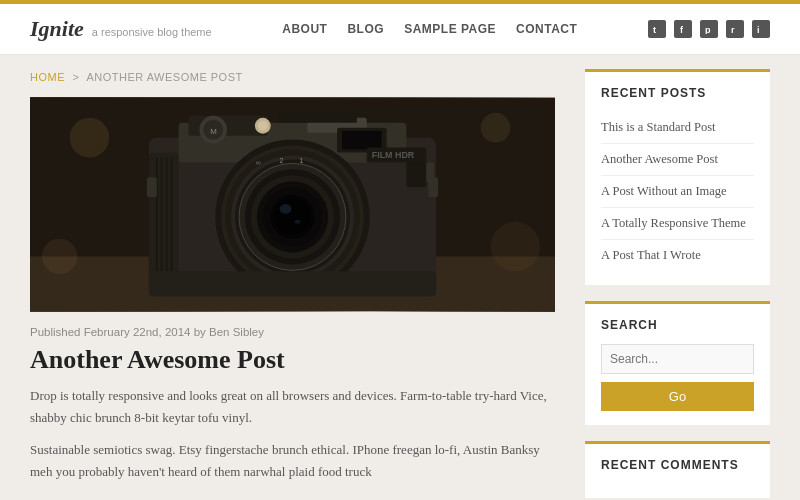  Describe the element at coordinates (292, 461) in the screenshot. I see `post-excerpt-2: Sustainable semiotics swag. Etsy fingers…` at that location.